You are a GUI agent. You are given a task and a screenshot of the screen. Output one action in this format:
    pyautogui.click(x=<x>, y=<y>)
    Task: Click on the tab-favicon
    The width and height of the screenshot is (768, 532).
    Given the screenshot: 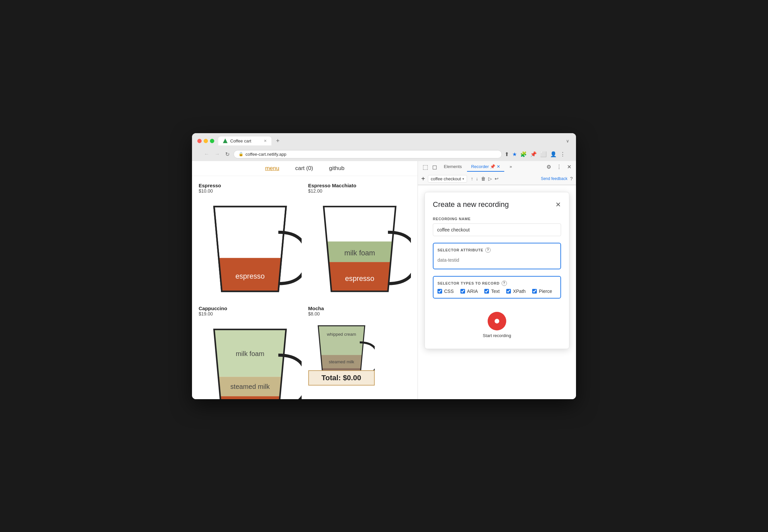 What is the action you would take?
    pyautogui.click(x=225, y=141)
    